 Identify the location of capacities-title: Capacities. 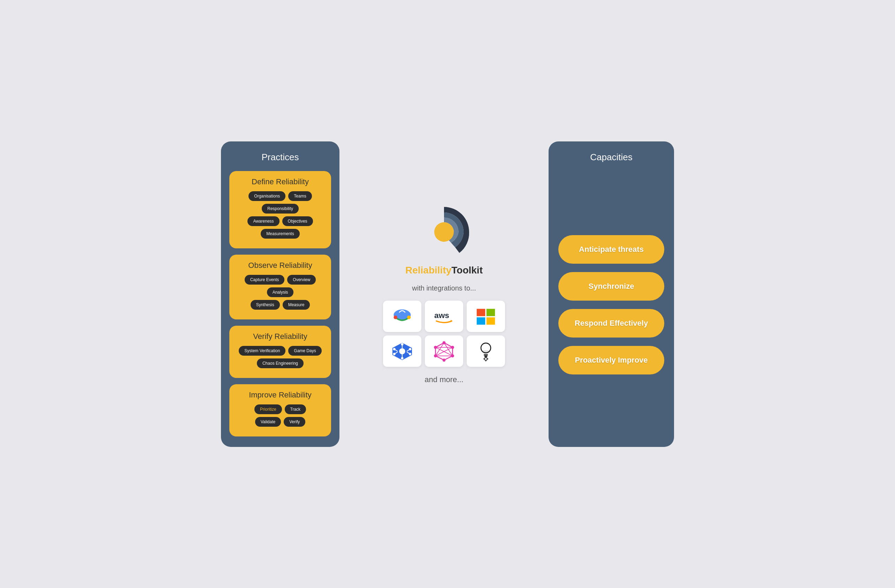
(611, 157).